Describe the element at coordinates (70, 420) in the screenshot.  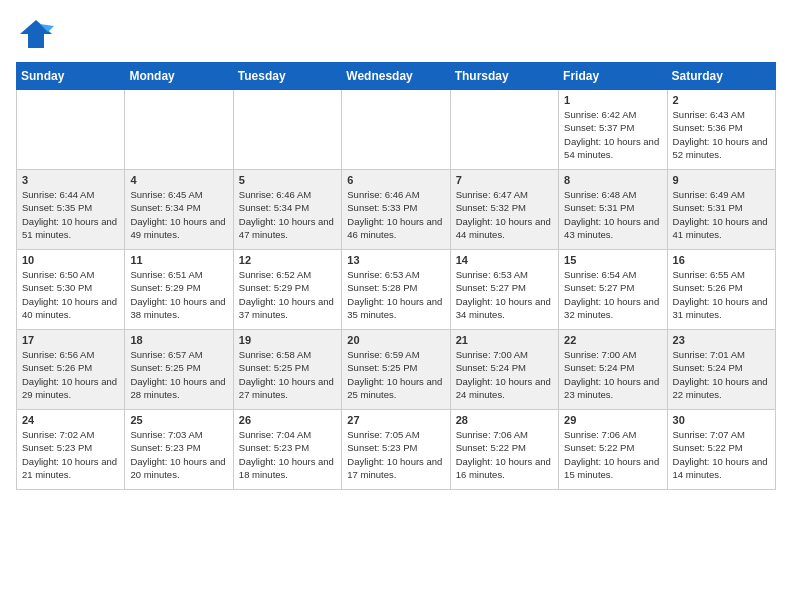
I see `day-number: 24` at that location.